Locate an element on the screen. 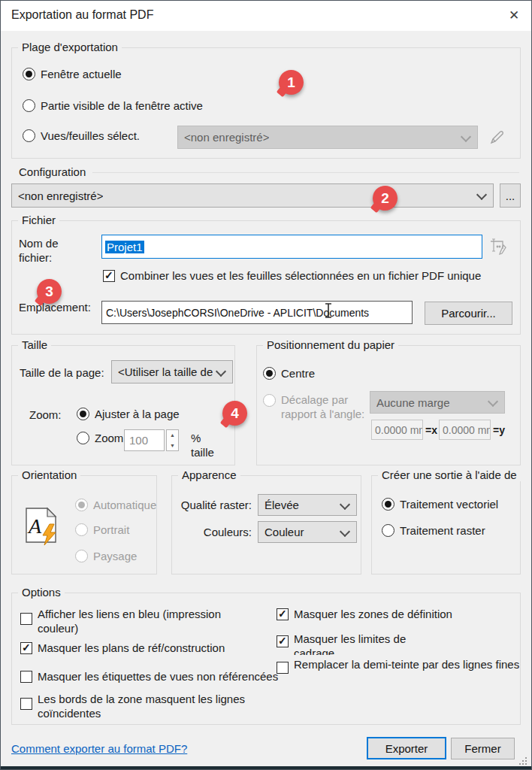  radio-orientation-landscape-label: Paysage is located at coordinates (115, 556).